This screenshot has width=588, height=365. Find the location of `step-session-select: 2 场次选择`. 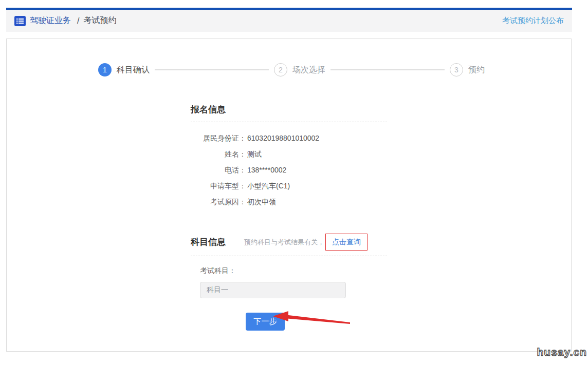

step-session-select: 2 场次选择 is located at coordinates (300, 70).